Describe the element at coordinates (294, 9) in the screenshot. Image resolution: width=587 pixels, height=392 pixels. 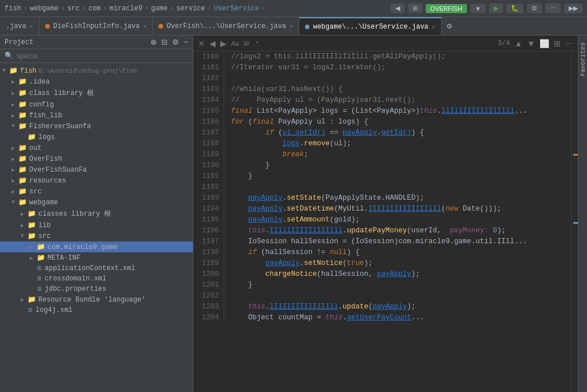
I see `top-bar: fish › webgame › src › com › miracle9 › …` at that location.